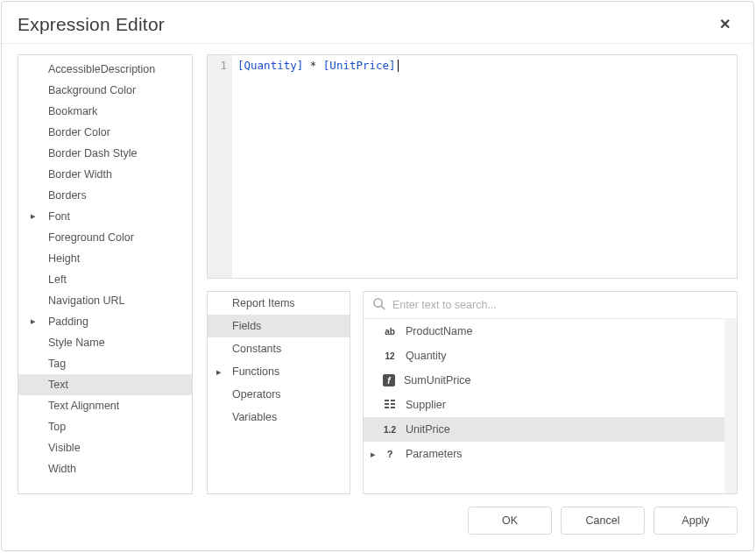  I want to click on property-item: Foreground Color, so click(105, 238).